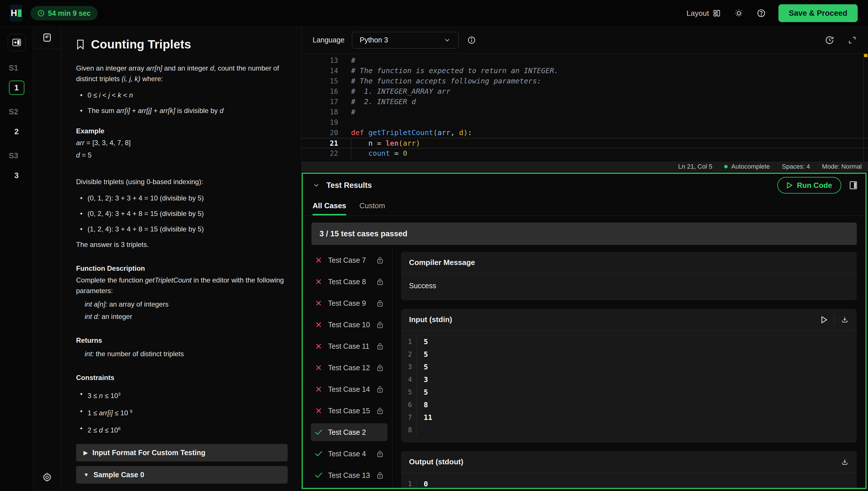 The height and width of the screenshot is (491, 868). Describe the element at coordinates (585, 153) in the screenshot. I see `code-line-22: 22 count = 0` at that location.